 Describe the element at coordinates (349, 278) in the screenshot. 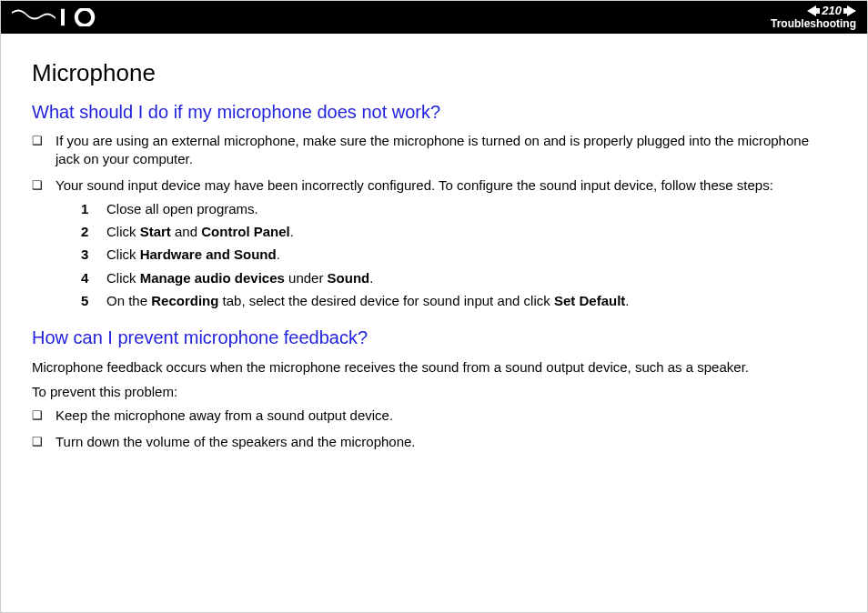

I see `keyword: Sound` at that location.